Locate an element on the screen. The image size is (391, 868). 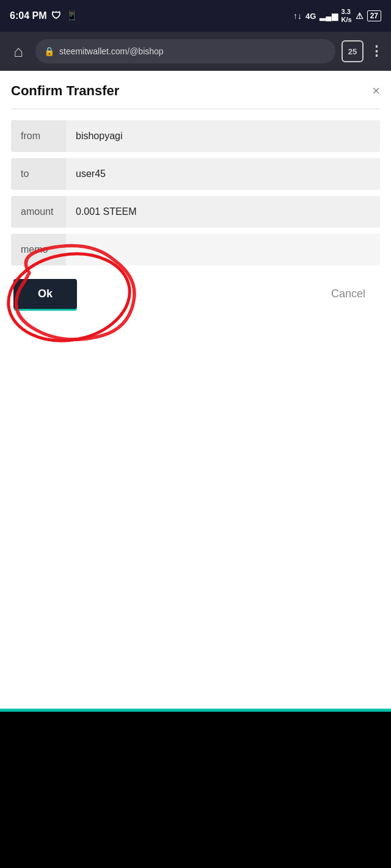
memo-label: memo is located at coordinates (38, 250).